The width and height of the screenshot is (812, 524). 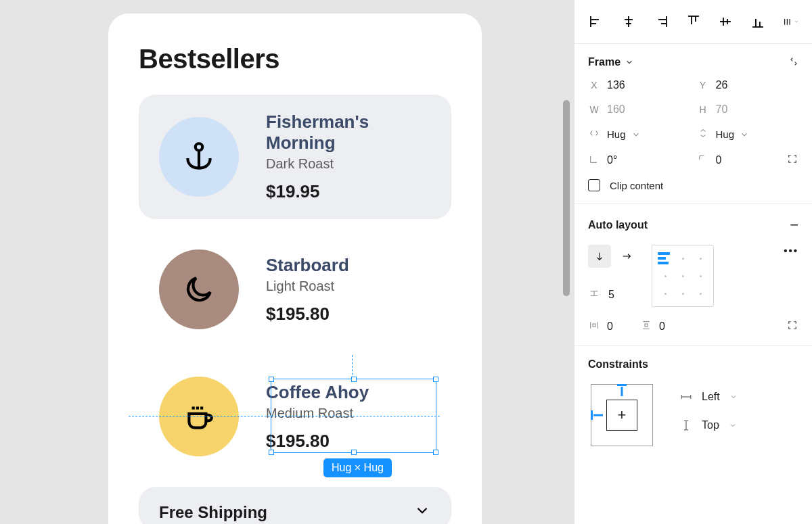 I want to click on product-sub: Light Roast, so click(x=307, y=287).